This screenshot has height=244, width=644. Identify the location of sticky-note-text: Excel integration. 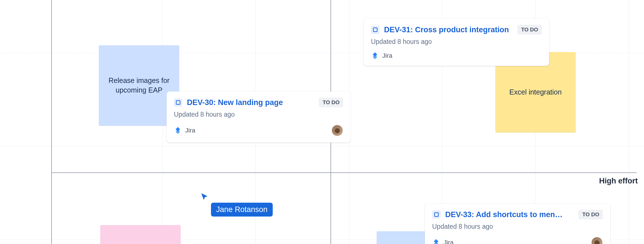
(536, 92).